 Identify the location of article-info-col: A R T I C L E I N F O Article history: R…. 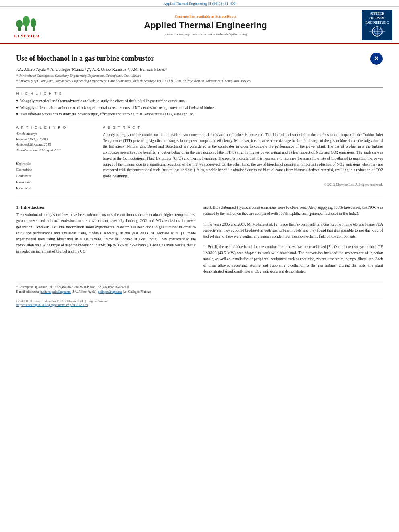
(56, 158).